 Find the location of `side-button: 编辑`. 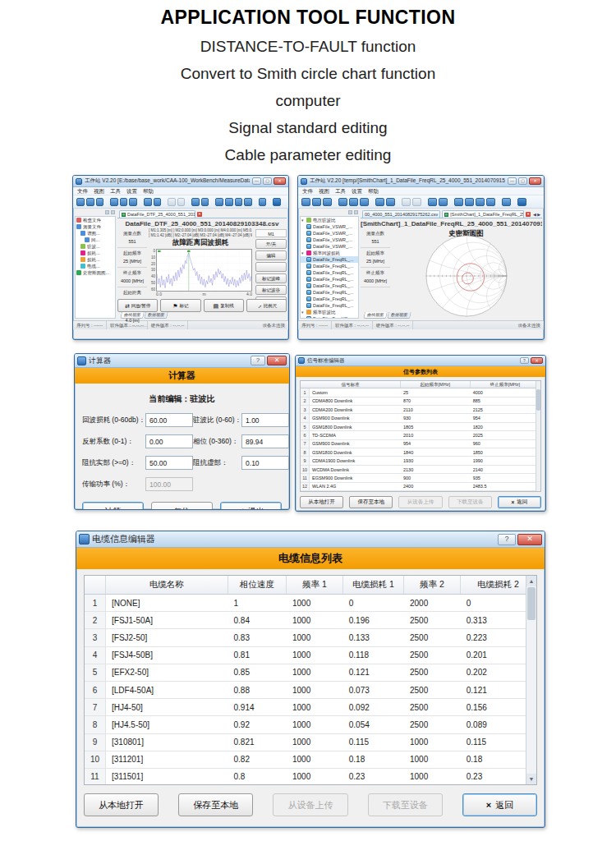

side-button: 编辑 is located at coordinates (271, 255).